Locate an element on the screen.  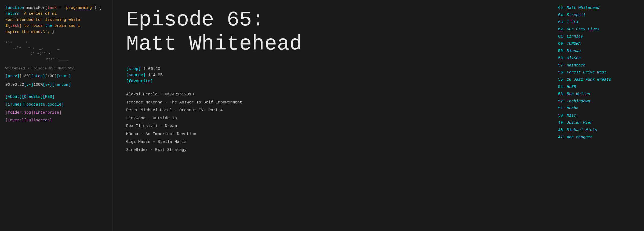
now-playing: Whitehead • Episode 65: Matt Whi is located at coordinates (56, 69).